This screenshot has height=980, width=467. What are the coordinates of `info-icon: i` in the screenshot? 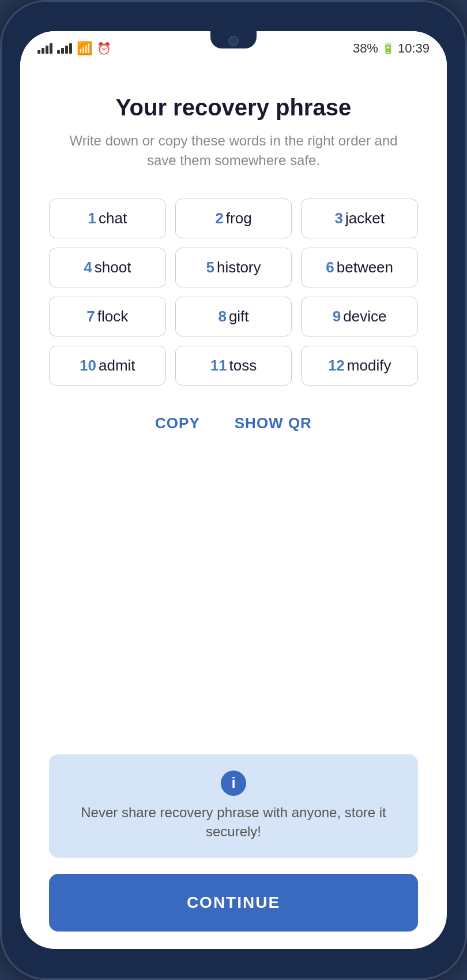 It's located at (233, 783).